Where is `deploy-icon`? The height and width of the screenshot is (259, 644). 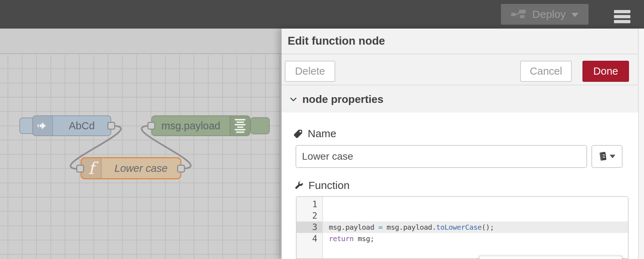 deploy-icon is located at coordinates (519, 14).